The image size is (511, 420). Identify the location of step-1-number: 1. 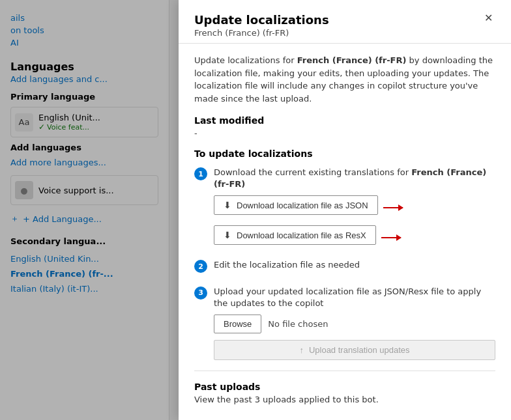
(201, 174).